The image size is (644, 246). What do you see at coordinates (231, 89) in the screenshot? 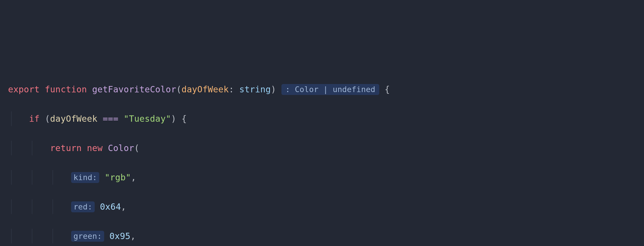
I see `colon: :` at bounding box center [231, 89].